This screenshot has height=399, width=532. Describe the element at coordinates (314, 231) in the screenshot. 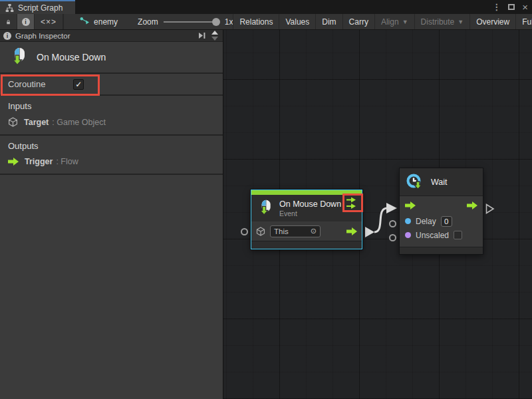

I see `object-picker-icon: ⊙` at that location.